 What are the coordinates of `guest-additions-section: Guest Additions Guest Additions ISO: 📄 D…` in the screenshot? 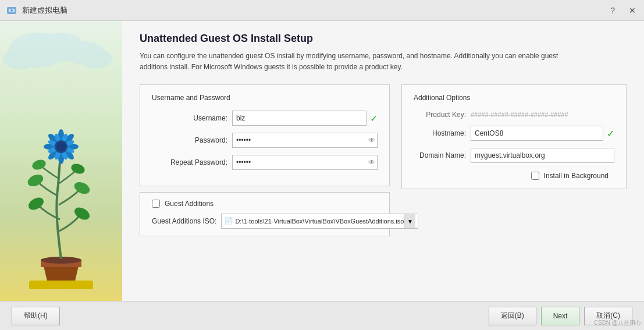 It's located at (265, 214).